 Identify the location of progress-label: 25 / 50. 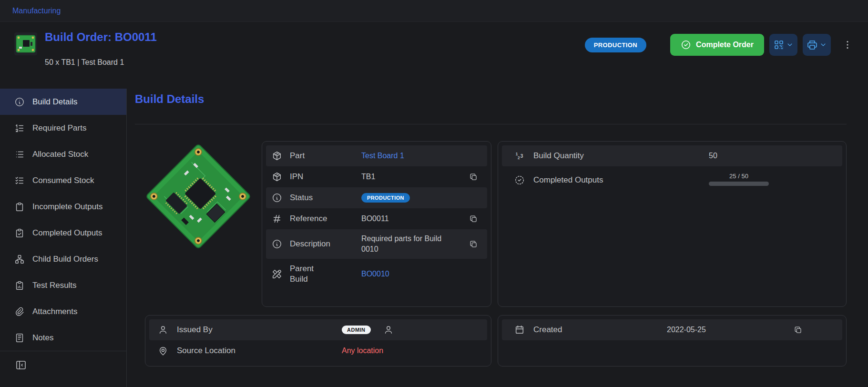
(739, 176).